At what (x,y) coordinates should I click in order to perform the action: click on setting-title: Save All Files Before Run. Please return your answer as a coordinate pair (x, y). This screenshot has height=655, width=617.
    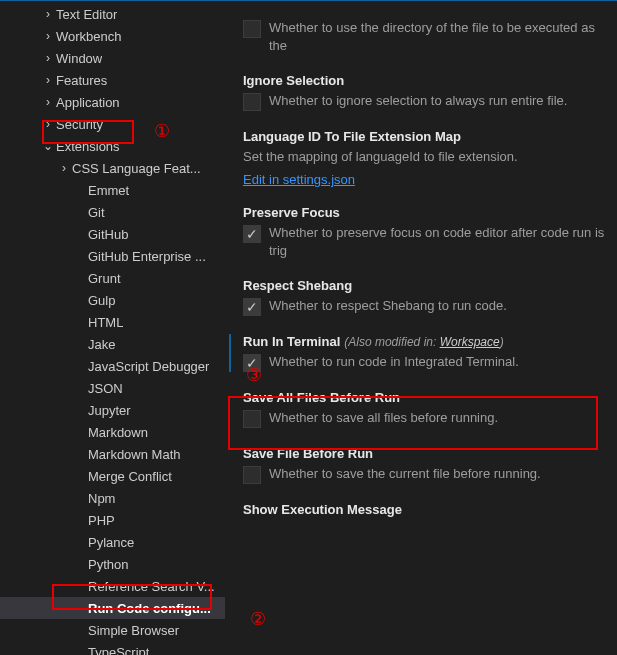
    Looking at the image, I should click on (425, 398).